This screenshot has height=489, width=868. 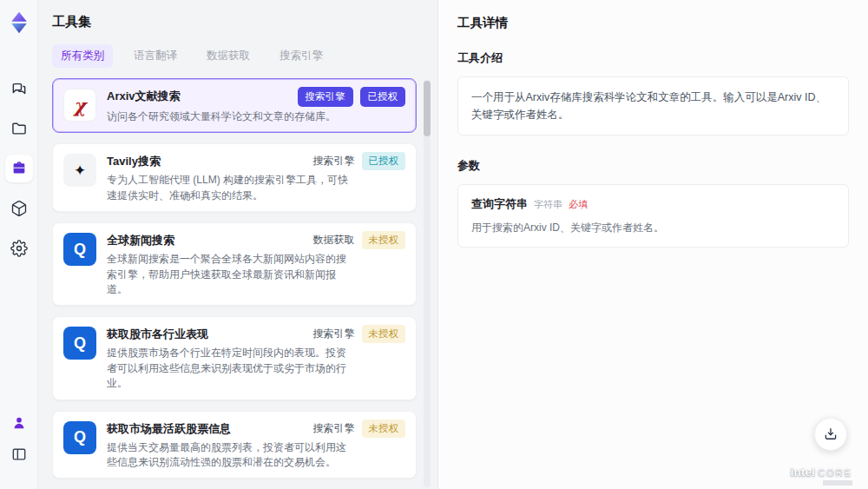 What do you see at coordinates (19, 454) in the screenshot?
I see `collapse-panel-button` at bounding box center [19, 454].